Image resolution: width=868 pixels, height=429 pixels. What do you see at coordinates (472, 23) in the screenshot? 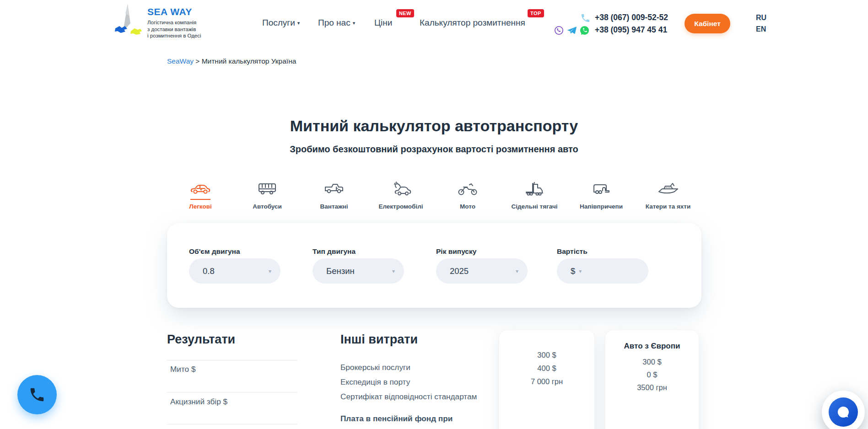
I see `nav-customs-calculator: Калькулятор розмитнення TOP` at bounding box center [472, 23].